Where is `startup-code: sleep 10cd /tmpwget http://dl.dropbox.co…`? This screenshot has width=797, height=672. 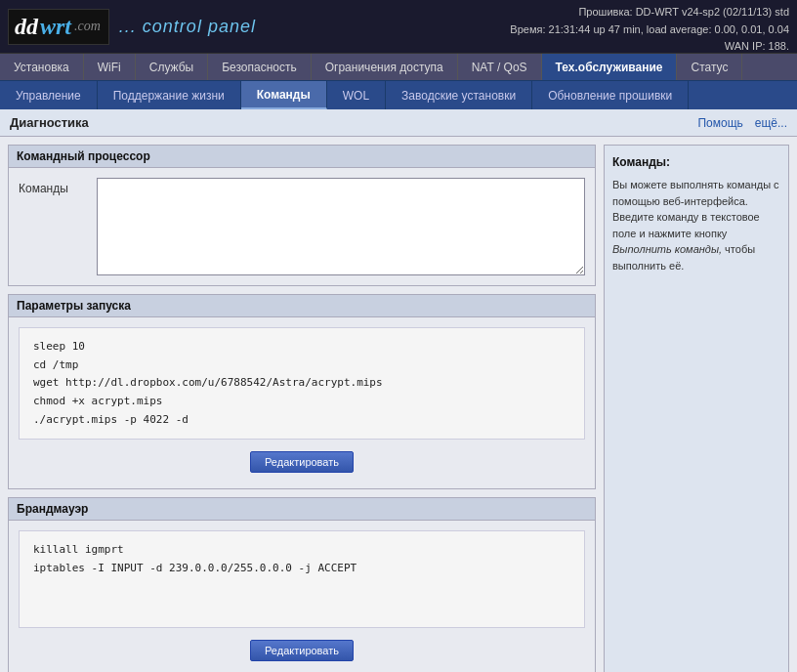
startup-code: sleep 10cd /tmpwget http://dl.dropbox.co… is located at coordinates (302, 383).